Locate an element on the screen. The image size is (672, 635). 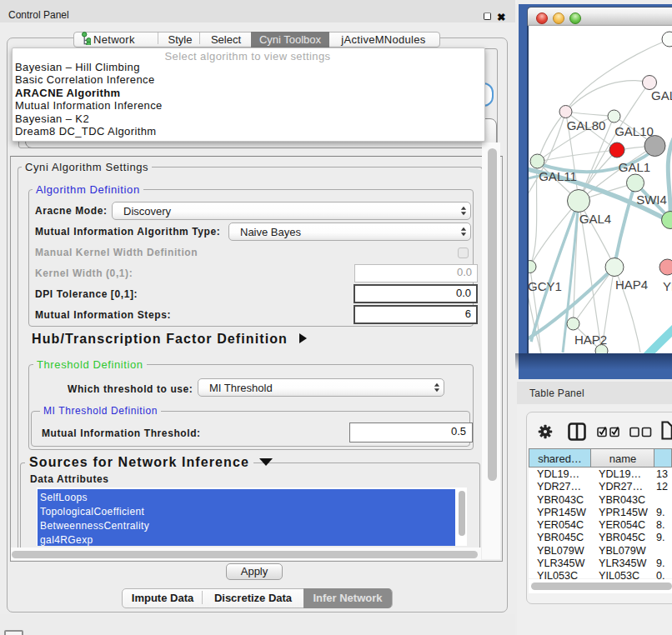
svg-text: GAL80 is located at coordinates (587, 125).